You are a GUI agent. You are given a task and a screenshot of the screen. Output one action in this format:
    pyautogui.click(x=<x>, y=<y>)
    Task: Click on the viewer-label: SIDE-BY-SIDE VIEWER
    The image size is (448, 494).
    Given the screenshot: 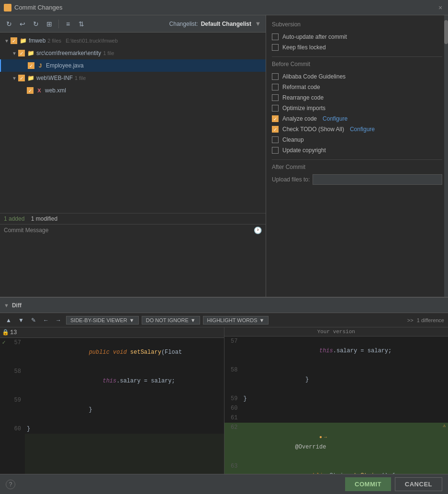 What is the action you would take?
    pyautogui.click(x=99, y=320)
    